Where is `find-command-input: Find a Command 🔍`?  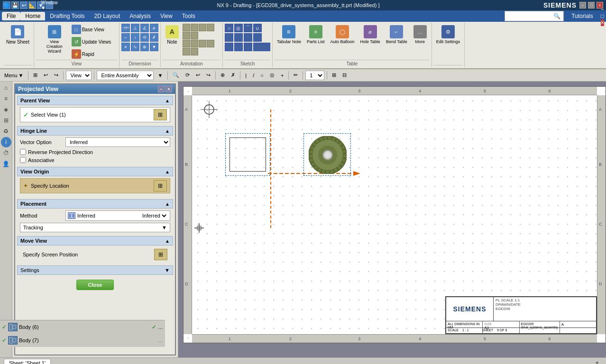
find-command-input: Find a Command 🔍 is located at coordinates (534, 16).